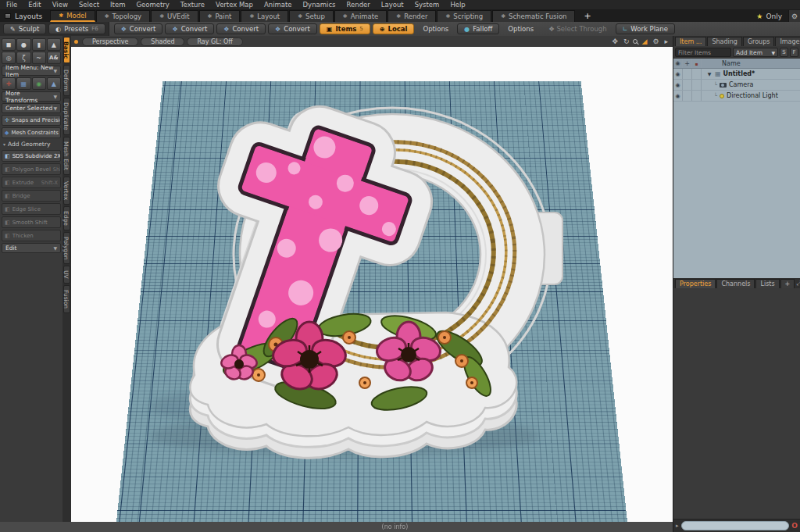  I want to click on vtab-vertex: Vertex, so click(67, 191).